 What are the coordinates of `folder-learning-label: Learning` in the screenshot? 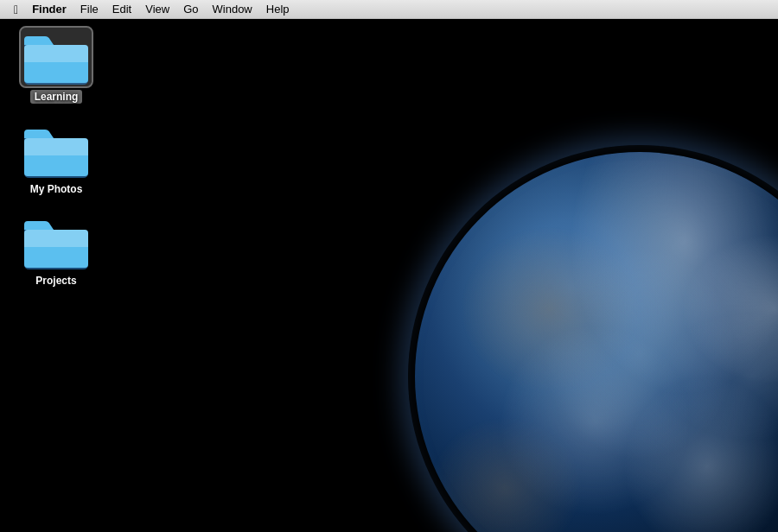 It's located at (57, 97).